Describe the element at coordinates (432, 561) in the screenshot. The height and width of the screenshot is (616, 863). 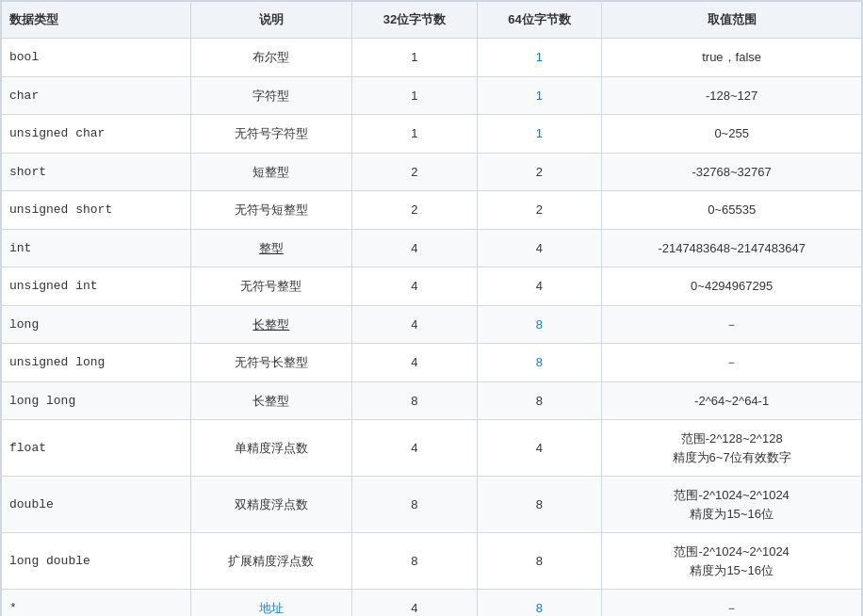
I see `table-row: long double扩展精度浮点数88范围-2^1024~2^1024精度为1…` at that location.